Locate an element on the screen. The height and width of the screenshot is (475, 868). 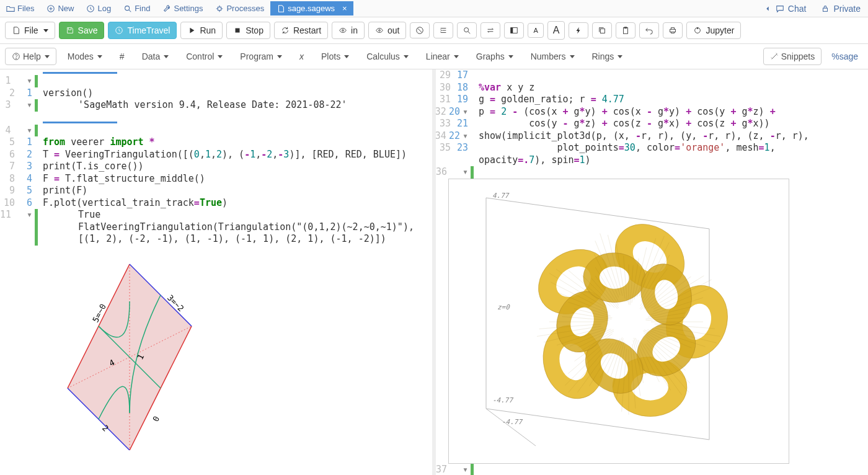
tab-new: New is located at coordinates (60, 9).